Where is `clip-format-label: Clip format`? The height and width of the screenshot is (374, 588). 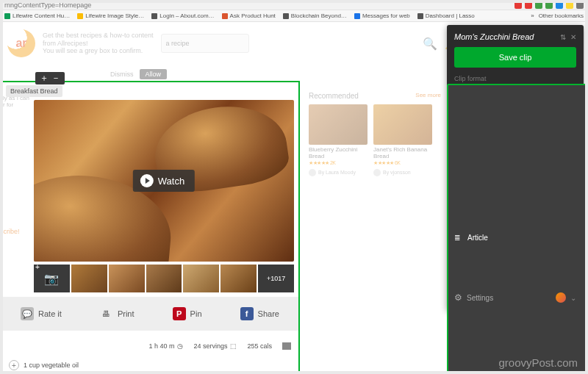
clip-format-label: Clip format is located at coordinates (515, 79).